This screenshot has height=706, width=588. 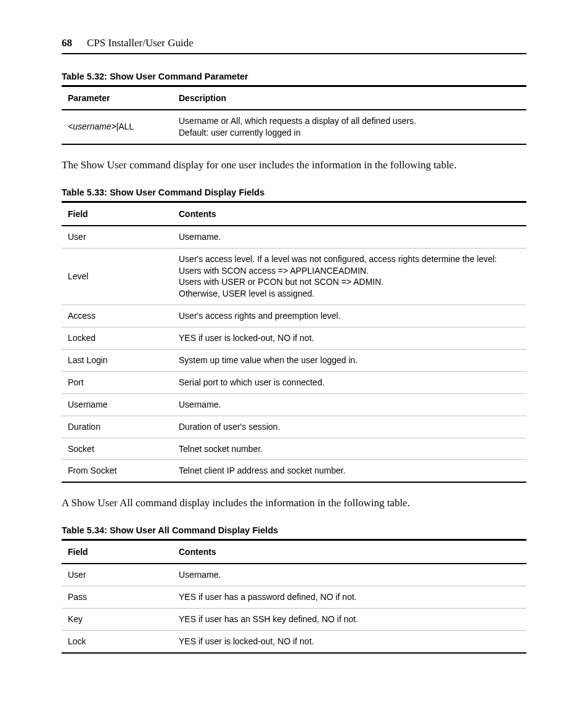 I want to click on table-row: LockedYES if user is locked-out, NO if n…, so click(x=294, y=339).